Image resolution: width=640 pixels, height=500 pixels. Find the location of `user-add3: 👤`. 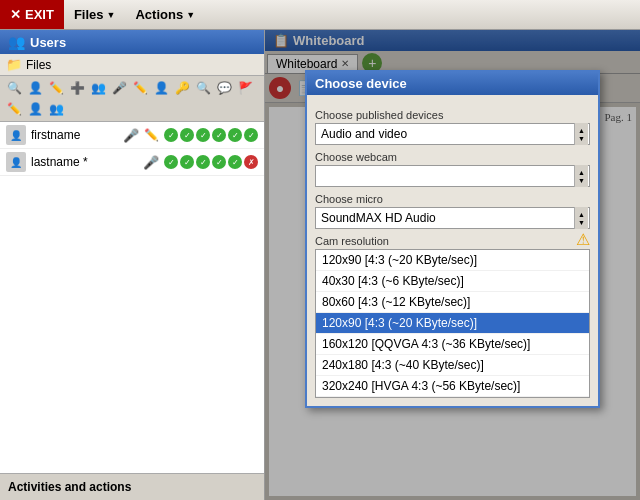

user-add3: 👤 is located at coordinates (35, 109).